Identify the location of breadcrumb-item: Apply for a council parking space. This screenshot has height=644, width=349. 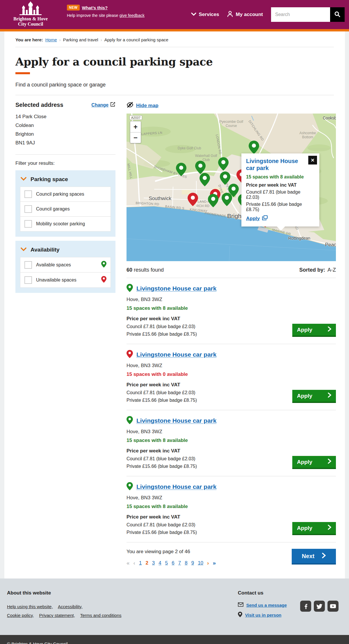
(136, 40).